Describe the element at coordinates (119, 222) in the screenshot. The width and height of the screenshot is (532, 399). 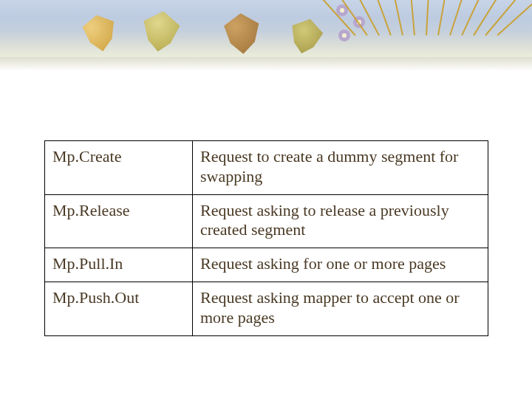
I see `method-name: Mp.Release` at that location.